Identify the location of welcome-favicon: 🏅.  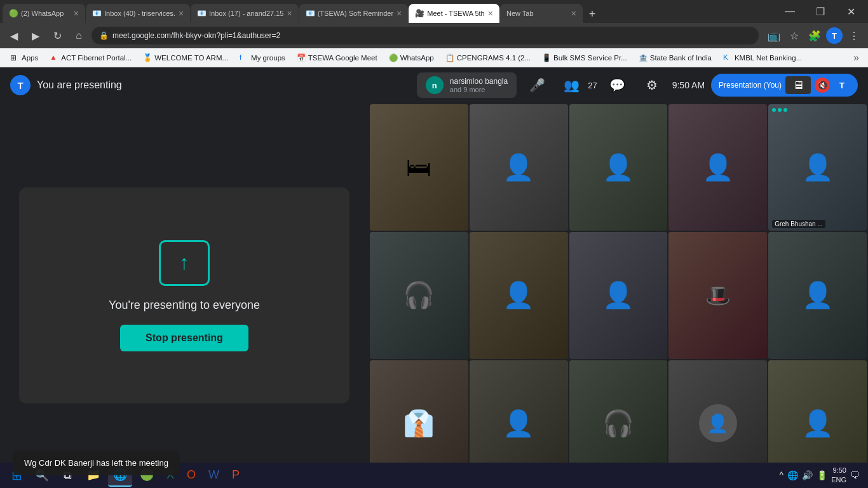
(147, 58).